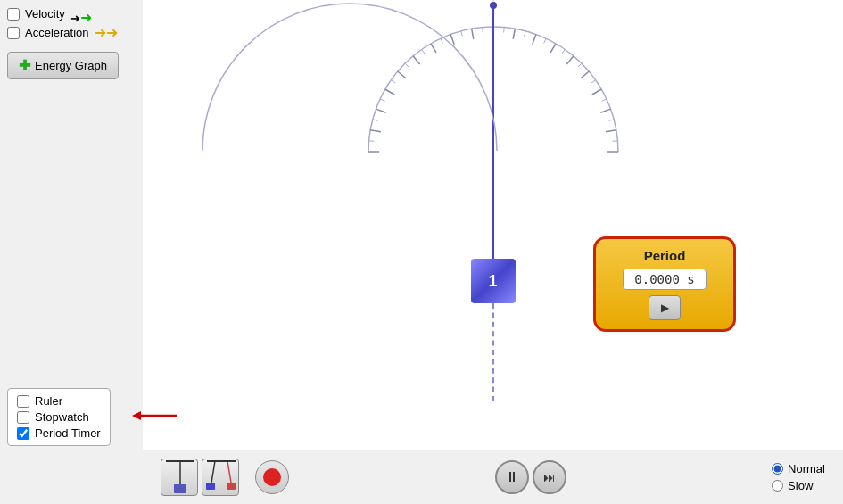 The height and width of the screenshot is (504, 843). Describe the element at coordinates (665, 284) in the screenshot. I see `period-timer-widget: Period 0.0000 s ▶` at that location.